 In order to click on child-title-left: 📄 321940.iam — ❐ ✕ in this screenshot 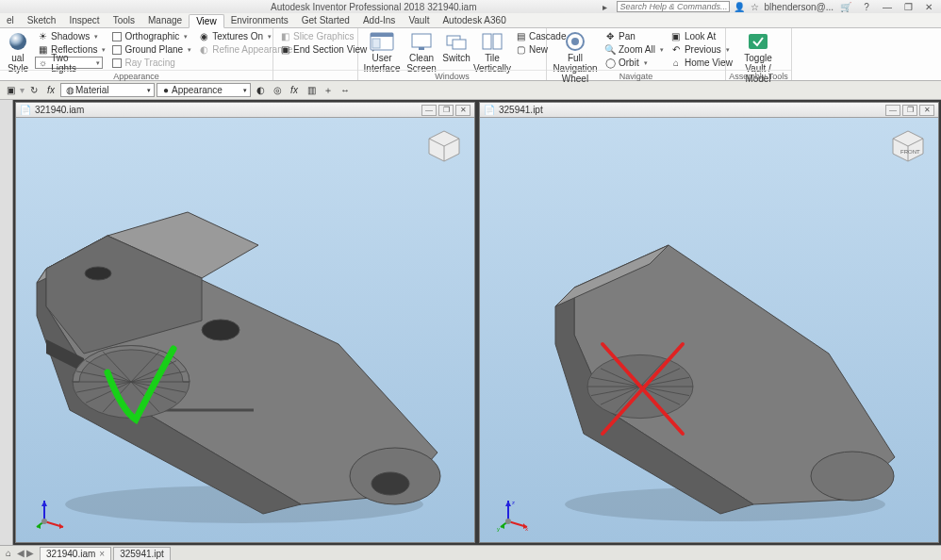, I will do `click(245, 110)`.